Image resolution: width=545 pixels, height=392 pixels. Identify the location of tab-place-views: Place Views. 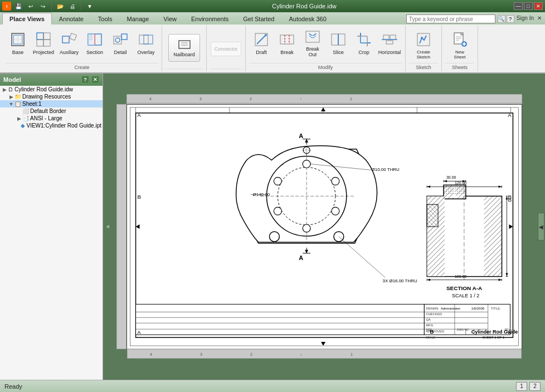
(27, 19).